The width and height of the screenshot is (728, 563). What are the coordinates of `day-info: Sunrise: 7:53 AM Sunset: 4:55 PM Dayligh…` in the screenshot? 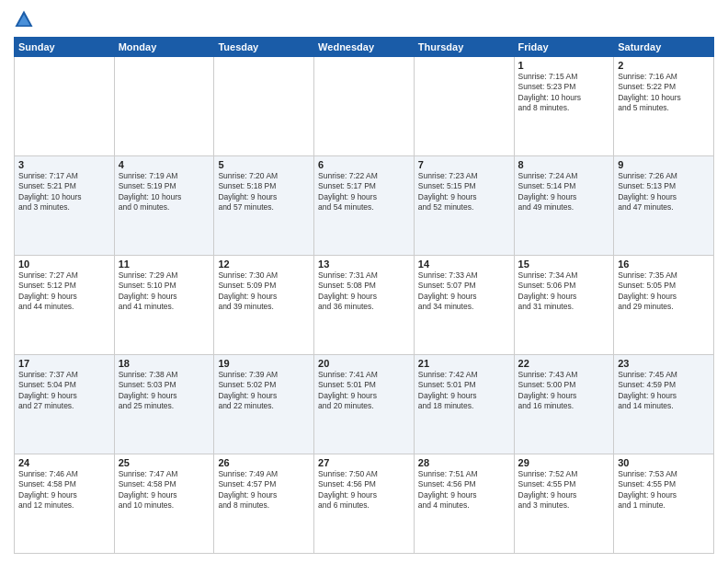 It's located at (664, 490).